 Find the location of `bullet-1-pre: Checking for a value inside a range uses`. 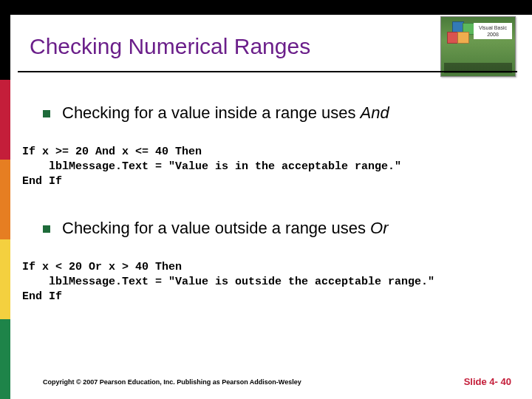

bullet-1-pre: Checking for a value inside a range uses is located at coordinates (211, 112).